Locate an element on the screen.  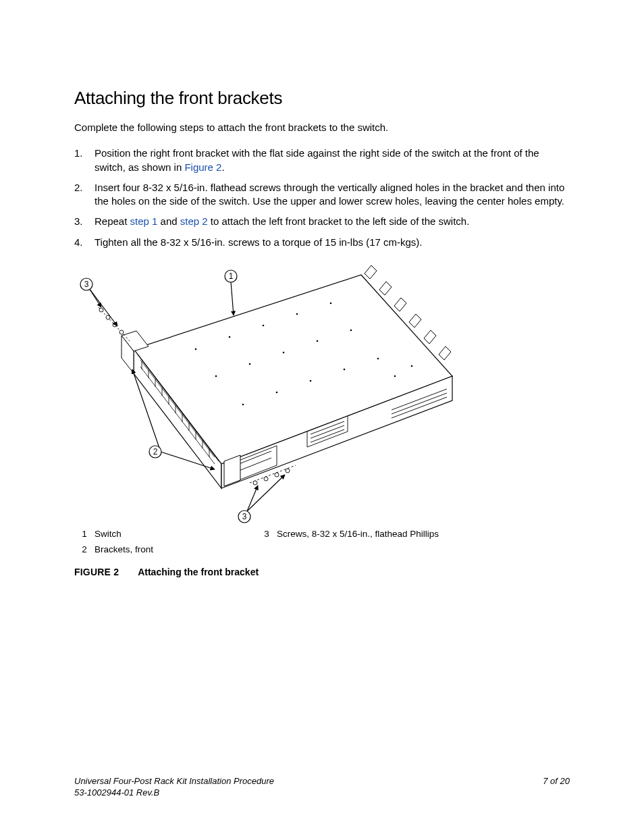
callout-3a-label: 3 is located at coordinates (86, 284).